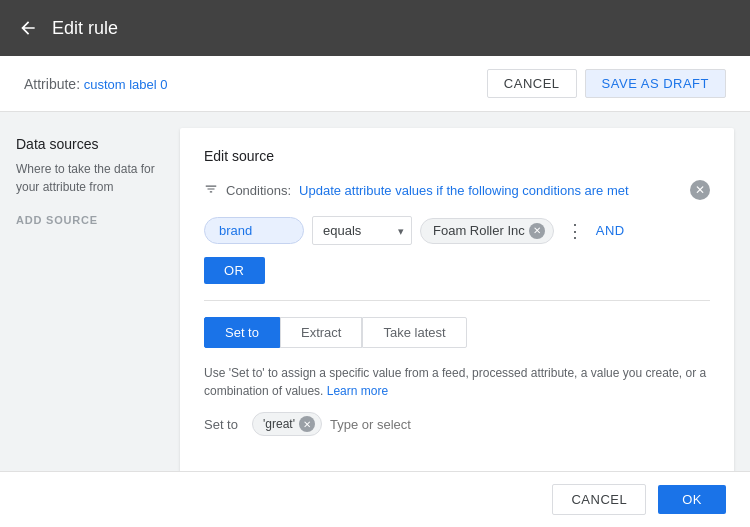 Image resolution: width=750 pixels, height=527 pixels. I want to click on top-bar: Edit rule, so click(375, 28).